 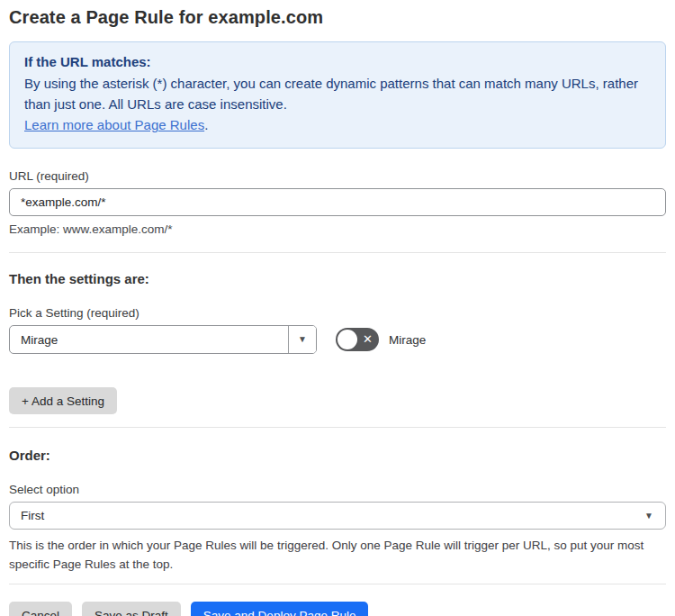 I want to click on setting-select-arrow-button: ▼, so click(x=302, y=340).